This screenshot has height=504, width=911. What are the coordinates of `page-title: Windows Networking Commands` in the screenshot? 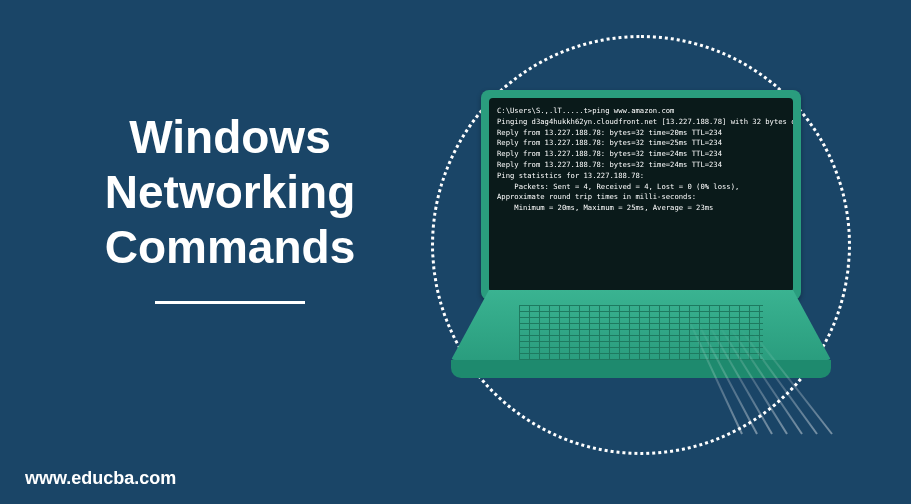 It's located at (230, 193).